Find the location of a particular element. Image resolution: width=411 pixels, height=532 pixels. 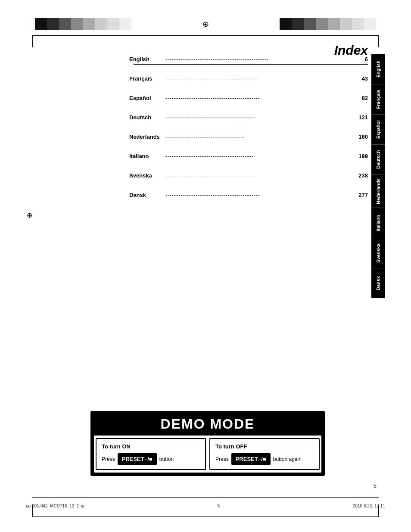

tab-espanol: Español is located at coordinates (378, 129).